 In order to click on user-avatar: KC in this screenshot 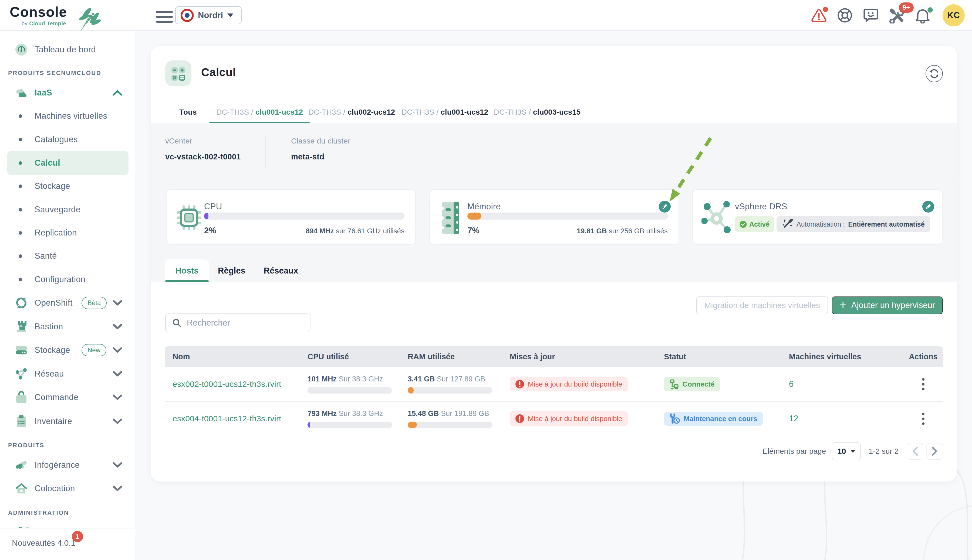, I will do `click(954, 15)`.